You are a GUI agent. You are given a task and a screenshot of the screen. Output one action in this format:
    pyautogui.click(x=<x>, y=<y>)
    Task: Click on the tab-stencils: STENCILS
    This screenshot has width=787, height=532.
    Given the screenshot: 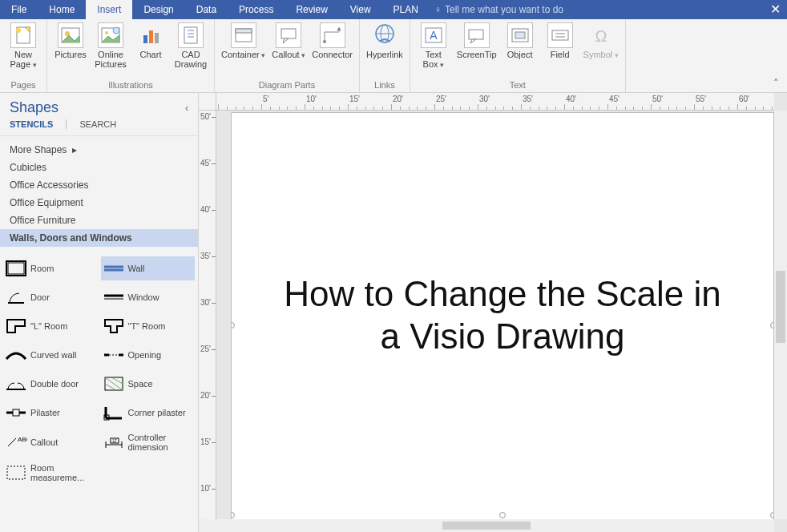 What is the action you would take?
    pyautogui.click(x=31, y=124)
    